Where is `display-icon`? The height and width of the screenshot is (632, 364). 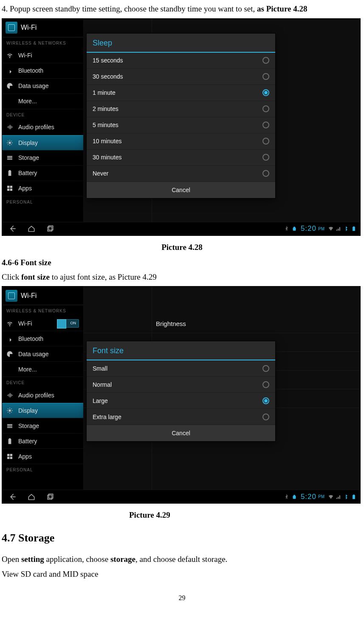
display-icon is located at coordinates (10, 143).